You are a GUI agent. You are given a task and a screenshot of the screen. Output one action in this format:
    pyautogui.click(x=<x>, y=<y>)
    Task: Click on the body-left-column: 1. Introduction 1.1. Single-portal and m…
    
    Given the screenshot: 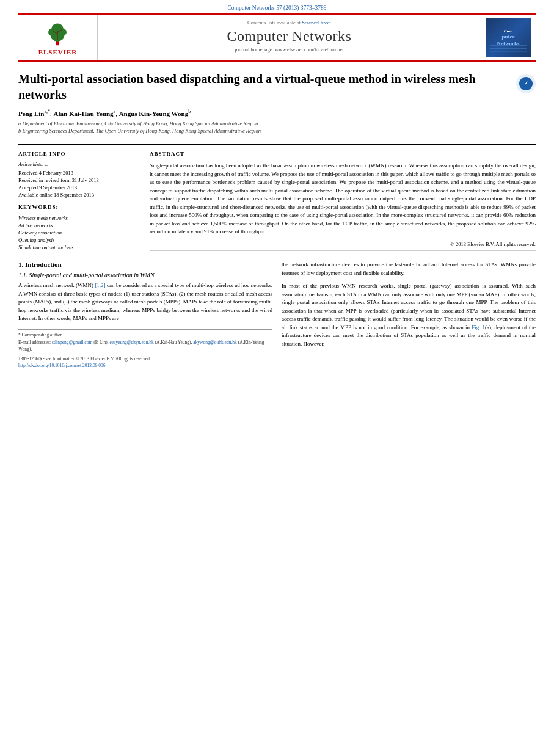 What is the action you would take?
    pyautogui.click(x=145, y=315)
    